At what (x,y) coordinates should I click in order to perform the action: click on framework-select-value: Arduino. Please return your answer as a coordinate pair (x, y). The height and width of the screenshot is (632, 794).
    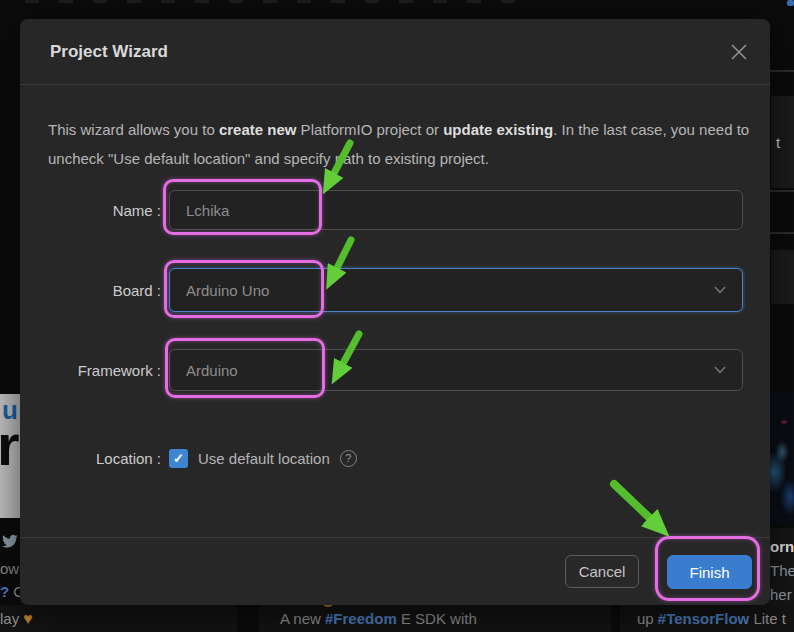
    Looking at the image, I should click on (212, 370).